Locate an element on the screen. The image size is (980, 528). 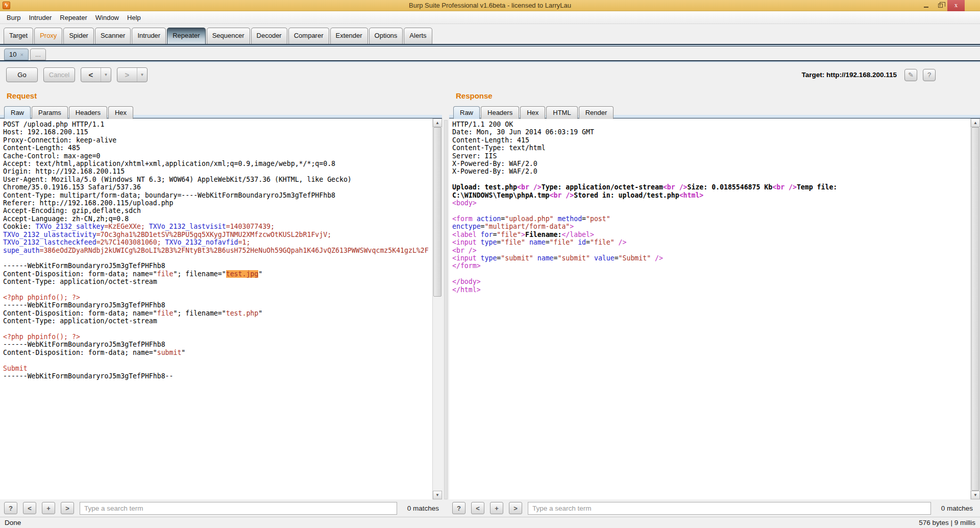
history-back-button: < ▼ is located at coordinates (96, 75).